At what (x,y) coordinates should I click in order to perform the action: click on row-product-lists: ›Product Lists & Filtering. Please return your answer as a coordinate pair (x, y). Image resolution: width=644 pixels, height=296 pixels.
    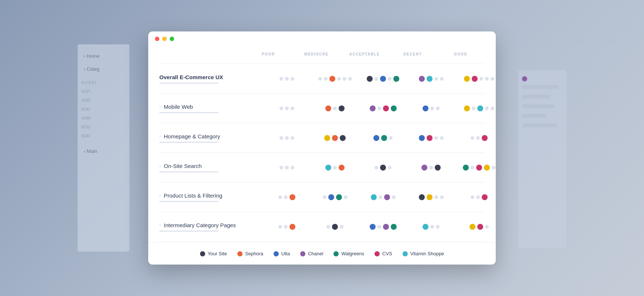
    Looking at the image, I should click on (322, 197).